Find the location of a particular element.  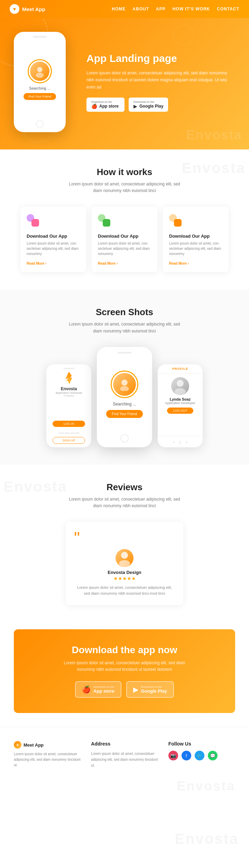

card2-title: Download Our App is located at coordinates (124, 236).